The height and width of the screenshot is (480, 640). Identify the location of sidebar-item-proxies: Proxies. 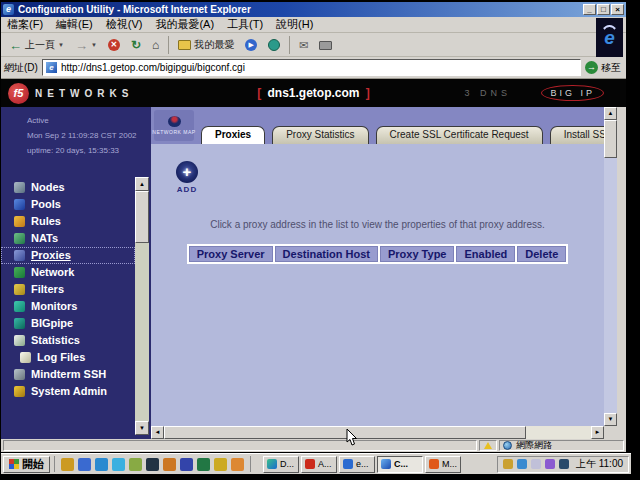
(68, 256).